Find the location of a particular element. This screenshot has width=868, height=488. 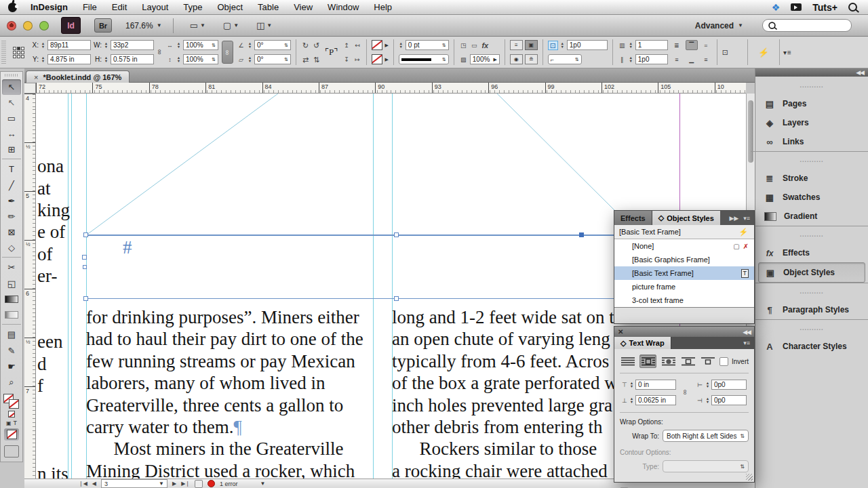

quick-apply-icon: ⚡ is located at coordinates (743, 232).